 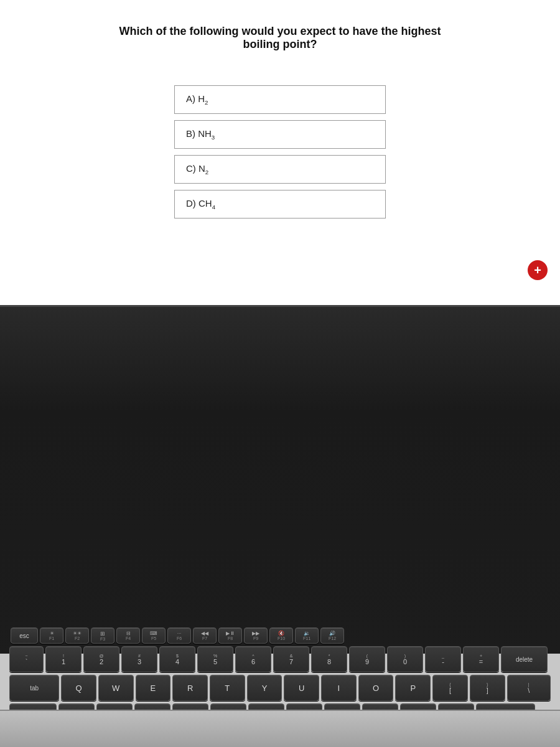 I want to click on key-f10: 🔇 F10, so click(x=281, y=636).